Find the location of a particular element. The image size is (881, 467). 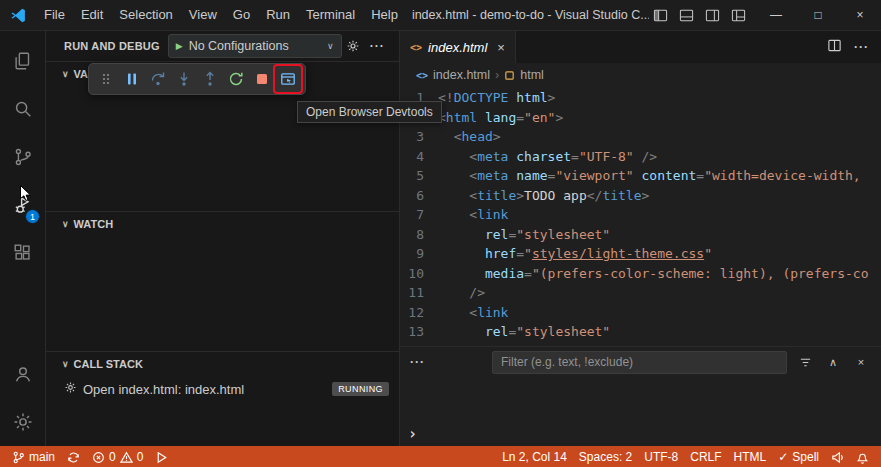

line-number: 12 is located at coordinates (419, 313).